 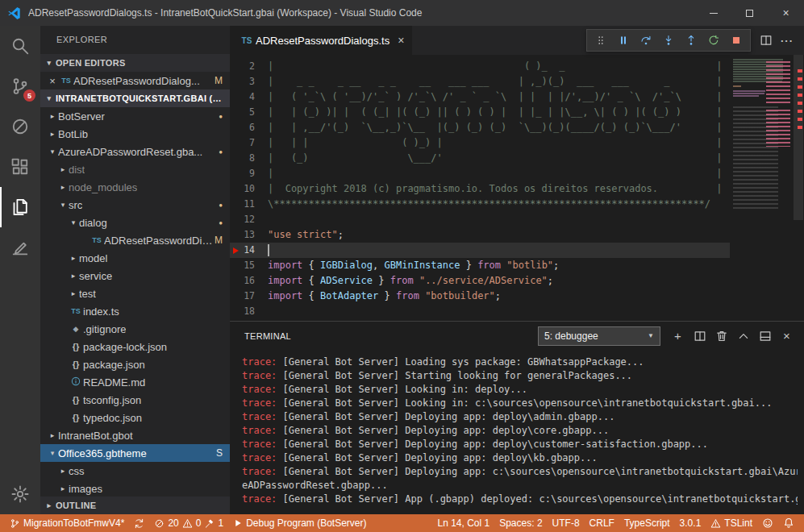 I want to click on notifications-bell-button, so click(x=789, y=523).